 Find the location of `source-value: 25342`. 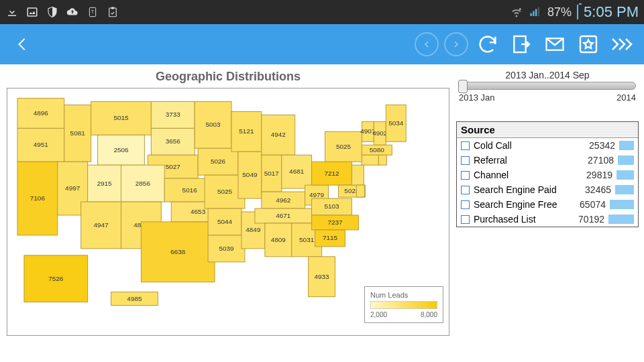

source-value: 25342 is located at coordinates (598, 145).